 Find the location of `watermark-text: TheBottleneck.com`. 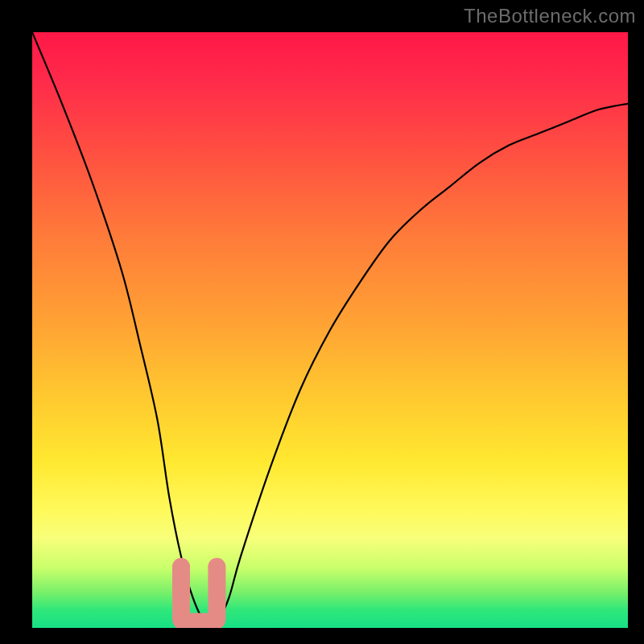

watermark-text: TheBottleneck.com is located at coordinates (550, 16).